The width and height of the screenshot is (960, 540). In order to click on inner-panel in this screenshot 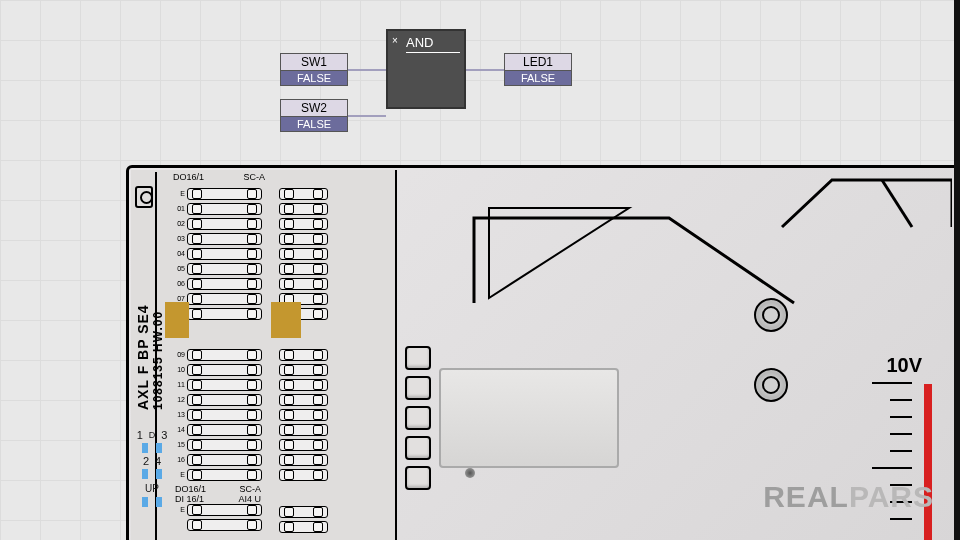, I will do `click(529, 418)`.